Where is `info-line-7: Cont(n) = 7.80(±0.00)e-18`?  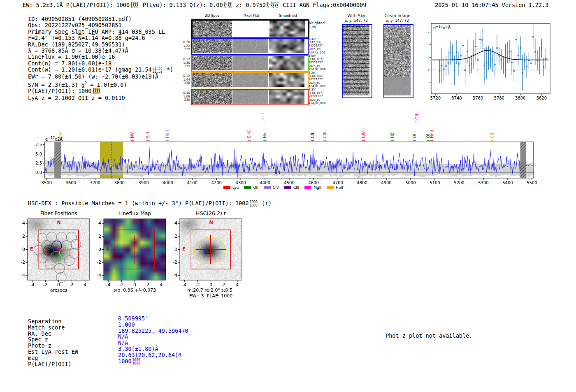 info-line-7: Cont(n) = 7.80(±0.00)e-18 is located at coordinates (100, 63).